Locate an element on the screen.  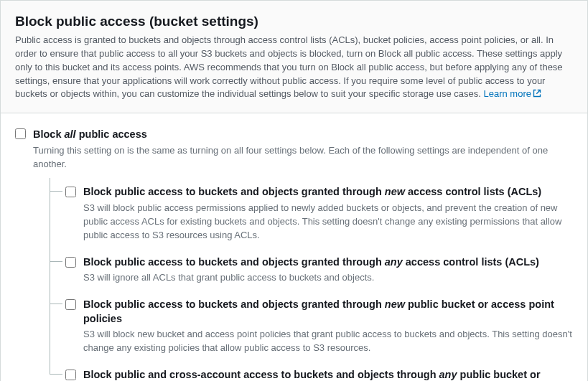
learn-more-link: Learn more is located at coordinates (513, 93).